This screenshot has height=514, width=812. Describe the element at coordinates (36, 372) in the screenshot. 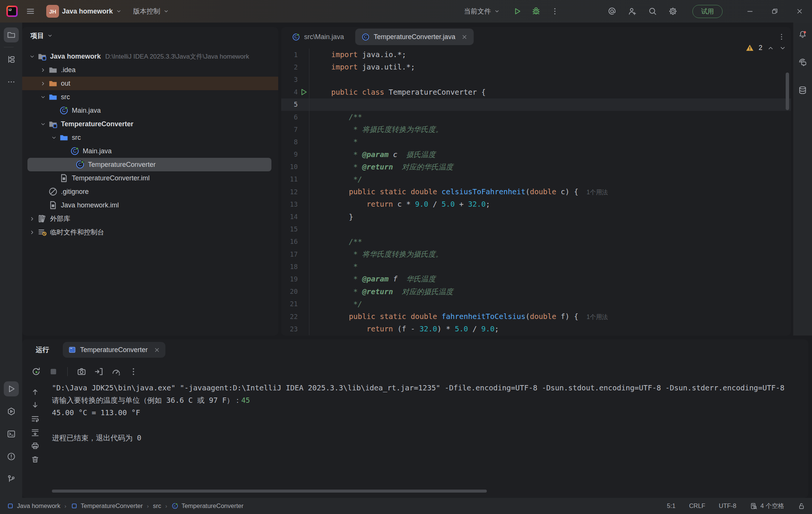

I see `rerun-button` at that location.